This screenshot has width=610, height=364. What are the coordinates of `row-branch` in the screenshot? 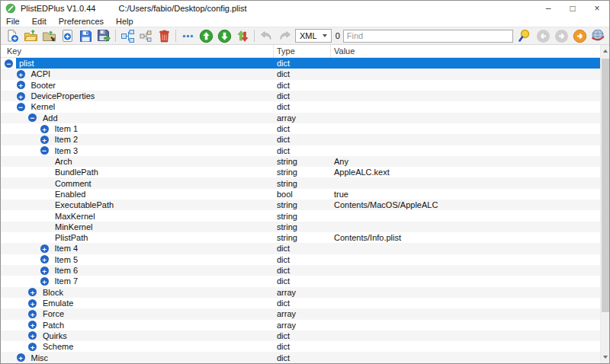 It's located at (26, 172).